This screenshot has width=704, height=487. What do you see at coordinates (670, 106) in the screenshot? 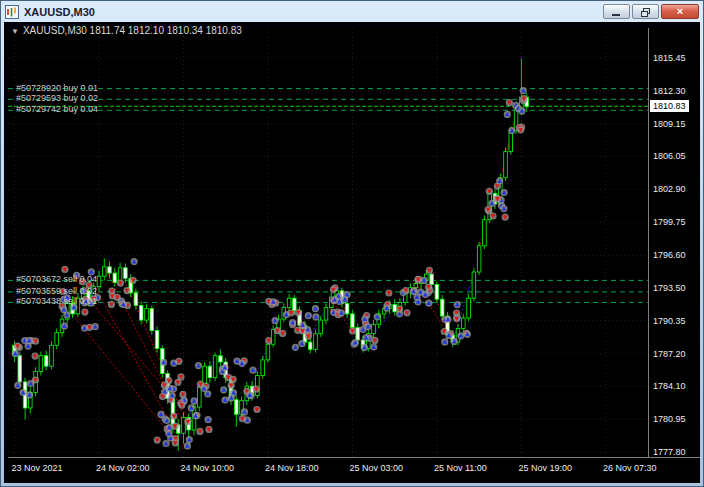
I see `current-price-badge: 1810.83` at bounding box center [670, 106].